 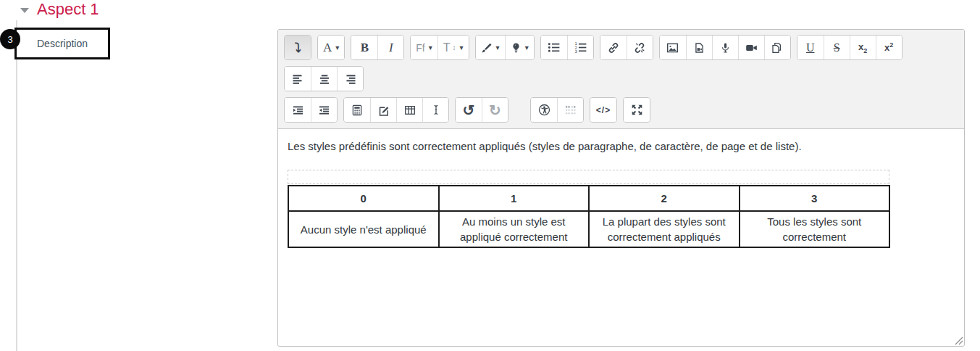 What do you see at coordinates (621, 110) in the screenshot?
I see `toolbar-row-3: ↺ ↻ </>` at bounding box center [621, 110].